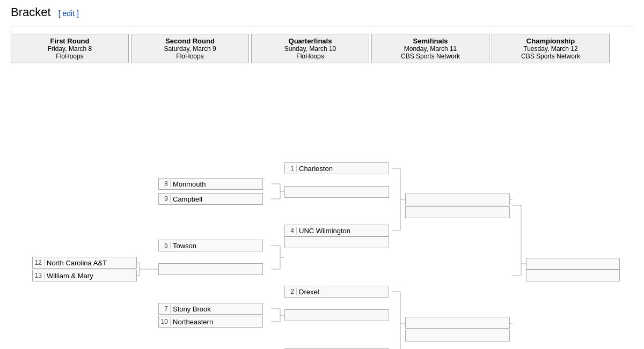 Image resolution: width=644 pixels, height=349 pixels. Describe the element at coordinates (551, 49) in the screenshot. I see `round-date-champ: Tuesday, March 12` at that location.